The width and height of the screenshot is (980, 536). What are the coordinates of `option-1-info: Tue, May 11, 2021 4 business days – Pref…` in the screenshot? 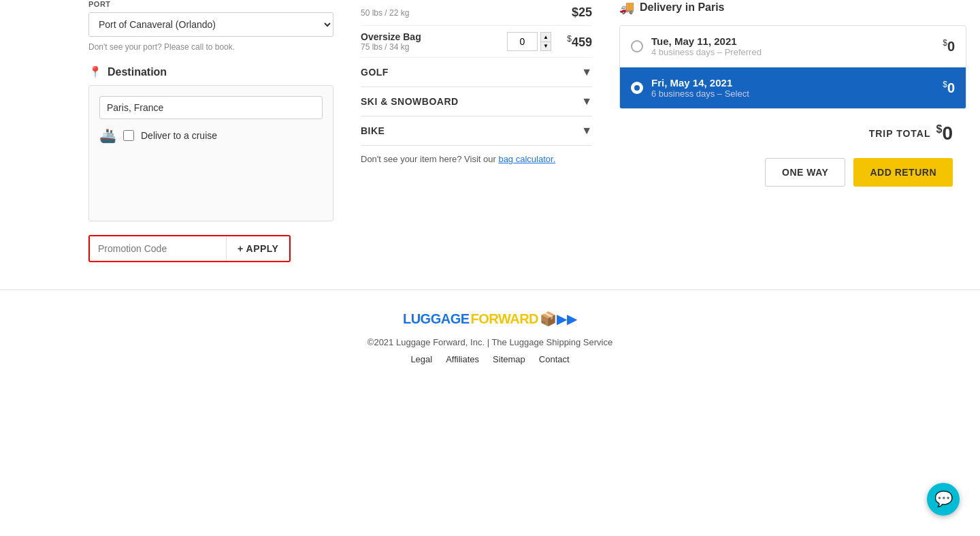 It's located at (797, 46).